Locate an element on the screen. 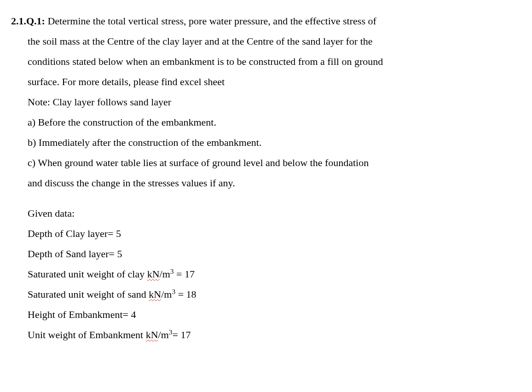 The height and width of the screenshot is (392, 532). emb-unit-value: 17 is located at coordinates (185, 335).